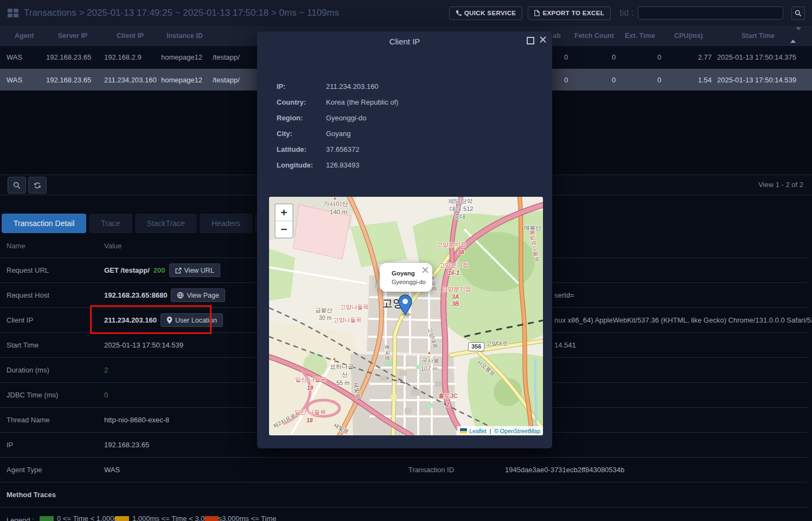 This screenshot has height=521, width=812. What do you see at coordinates (404, 514) in the screenshot?
I see `legend-row: Legend : 0 <= Time < 1,000ms1,000ms <= T…` at bounding box center [404, 514].